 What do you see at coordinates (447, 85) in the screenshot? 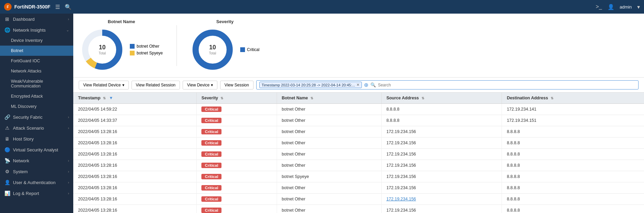
I see `filter-bar: Timestamp 2022-03-14 20:25:28 -> 2022-04…` at bounding box center [447, 85].